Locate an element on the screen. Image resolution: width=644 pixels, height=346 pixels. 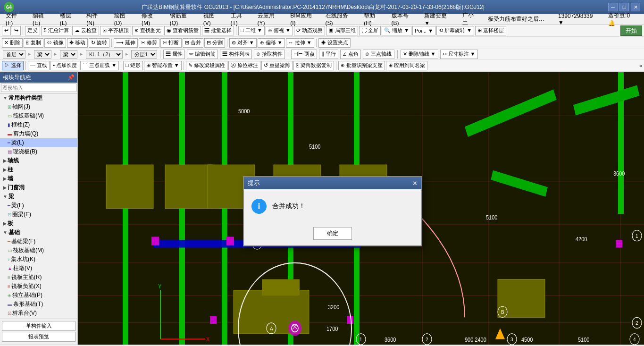
sidebar-item-foundation-beam: ━ 基础梁(F) is located at coordinates (39, 242).